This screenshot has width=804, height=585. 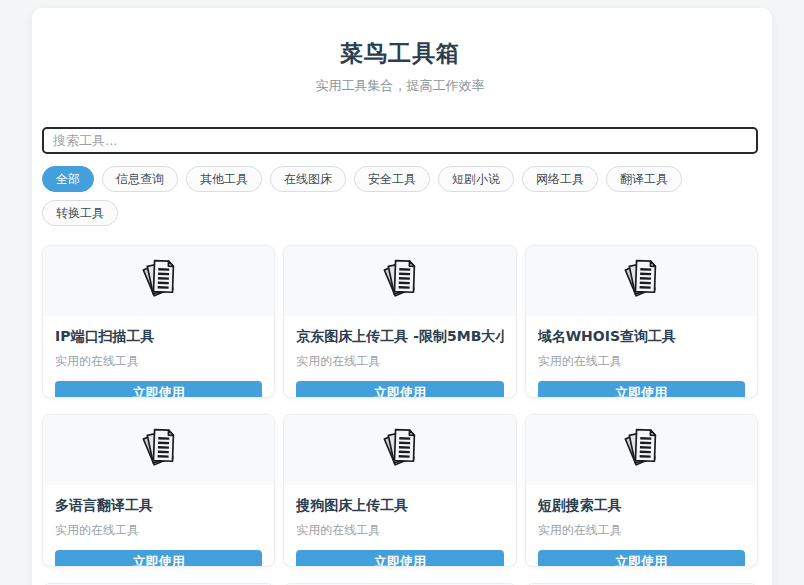 I want to click on filter-tag: 安全工具, so click(x=392, y=179).